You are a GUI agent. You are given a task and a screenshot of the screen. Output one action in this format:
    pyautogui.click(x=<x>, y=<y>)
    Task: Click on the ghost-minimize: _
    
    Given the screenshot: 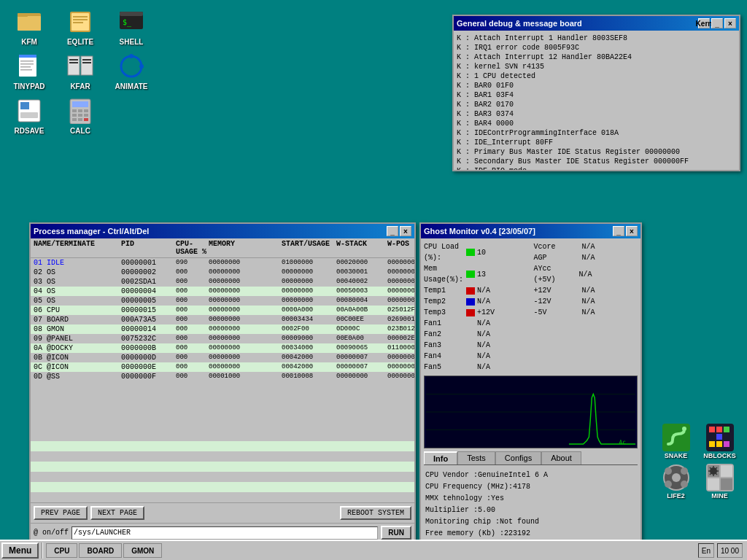 What is the action you would take?
    pyautogui.click(x=619, y=231)
    